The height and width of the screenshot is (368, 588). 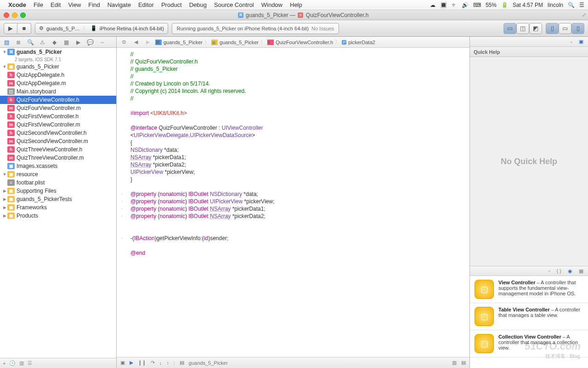 I want to click on toggle-debug-button: ▭, so click(x=565, y=29).